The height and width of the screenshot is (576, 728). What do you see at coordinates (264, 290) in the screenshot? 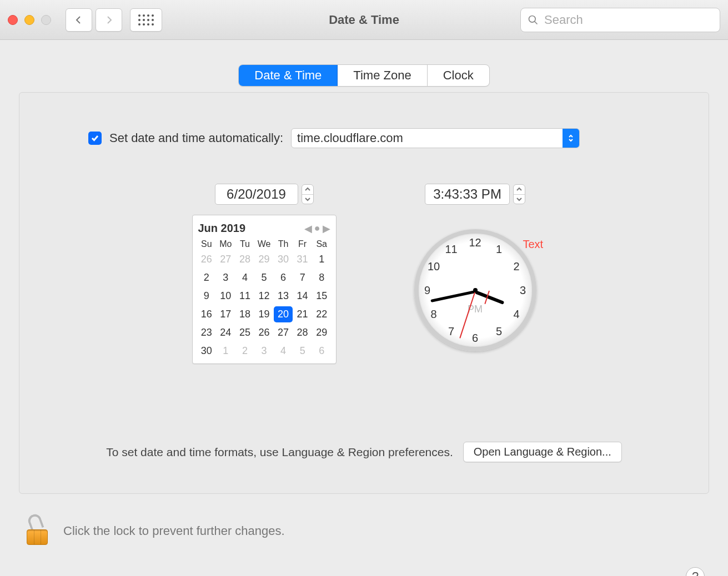
I see `calendar: Jun 2019 ◀ ● ▶ SuMoTuWeThFrSa26272829303…` at bounding box center [264, 290].